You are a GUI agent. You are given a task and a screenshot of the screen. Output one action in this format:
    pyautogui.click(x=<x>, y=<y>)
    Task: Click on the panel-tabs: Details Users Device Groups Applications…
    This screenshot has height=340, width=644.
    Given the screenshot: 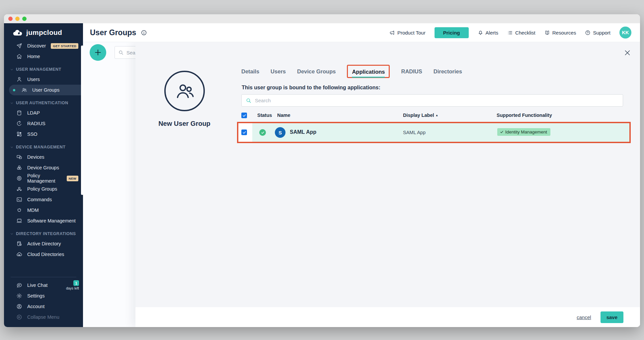 What is the action you would take?
    pyautogui.click(x=352, y=71)
    